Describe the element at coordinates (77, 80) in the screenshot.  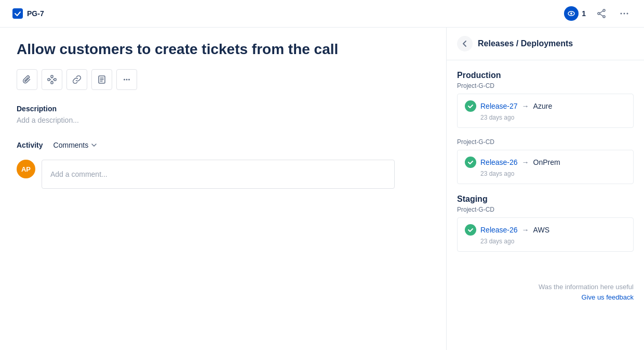
I see `link-button` at that location.